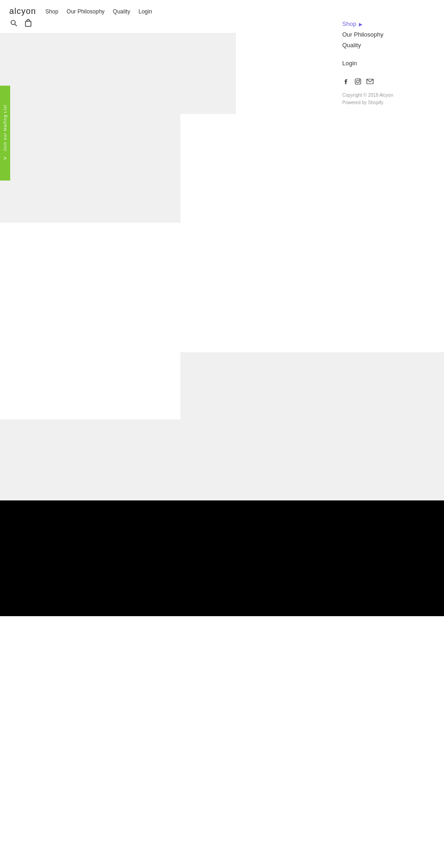  Describe the element at coordinates (5, 158) in the screenshot. I see `mailing-tab-arrow-icon: >` at that location.